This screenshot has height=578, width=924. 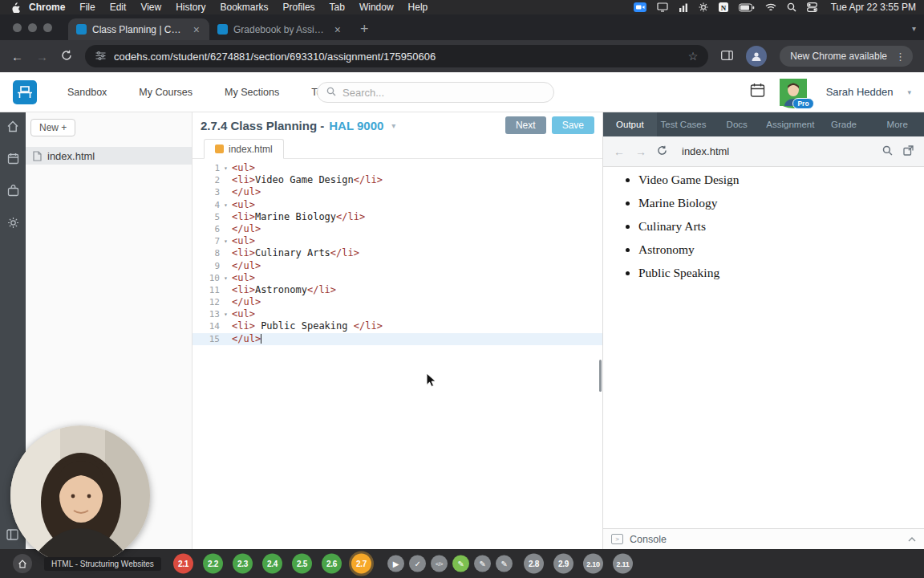 What do you see at coordinates (860, 92) in the screenshot?
I see `user-name: Sarah Hedden` at bounding box center [860, 92].